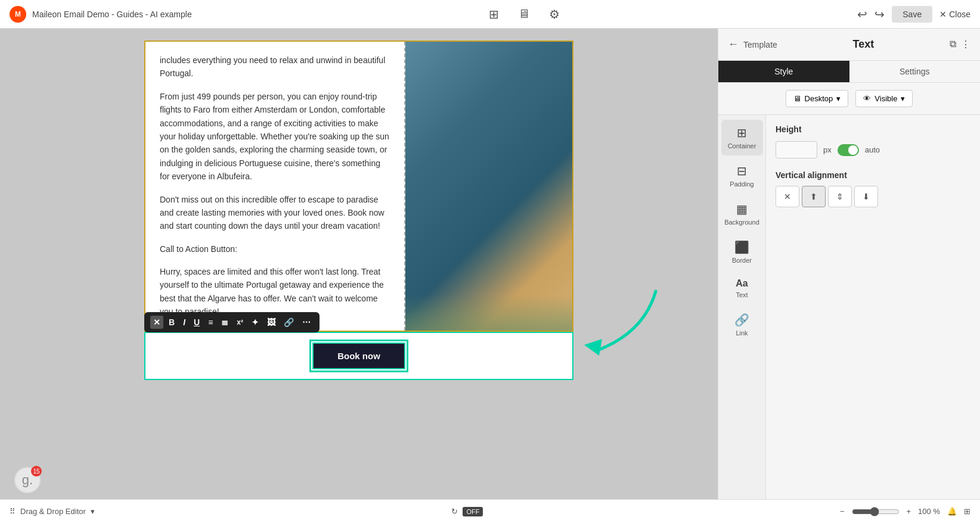 This screenshot has height=523, width=980. Describe the element at coordinates (733, 44) in the screenshot. I see `panel-back-button: ←` at that location.